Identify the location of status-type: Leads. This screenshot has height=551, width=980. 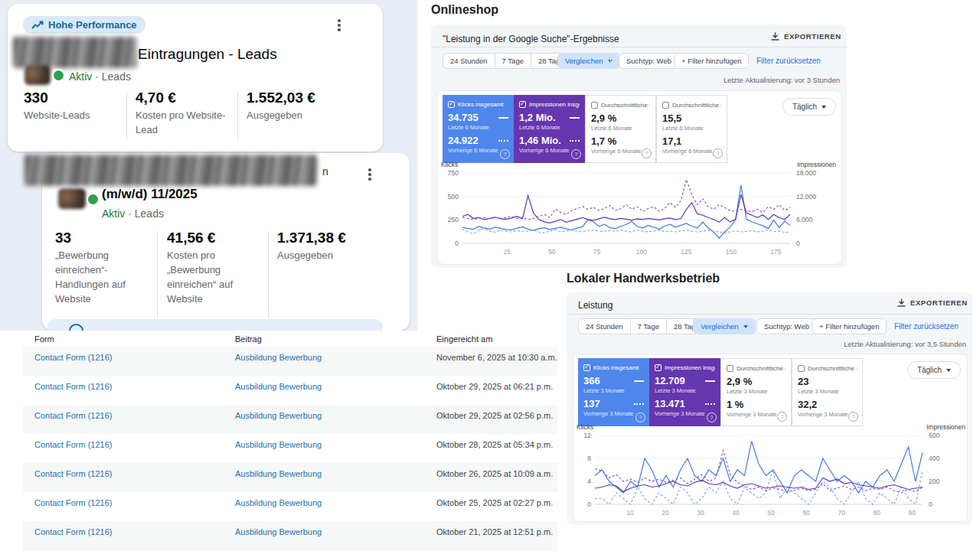
(149, 214).